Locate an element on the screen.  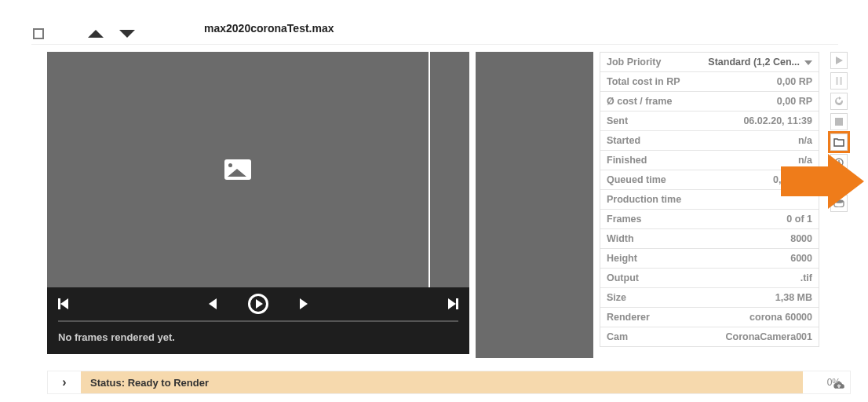
info-label: Started is located at coordinates (623, 141).